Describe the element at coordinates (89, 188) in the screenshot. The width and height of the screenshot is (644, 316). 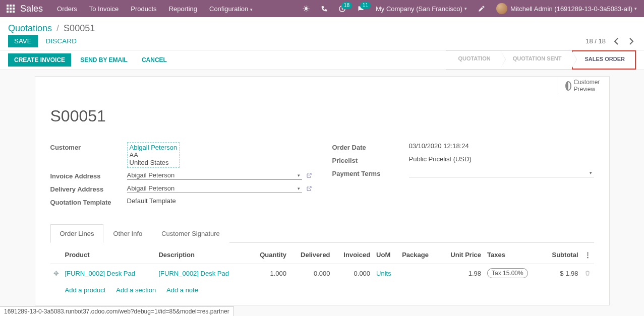
I see `delivery-address-label: Delivery Address` at that location.